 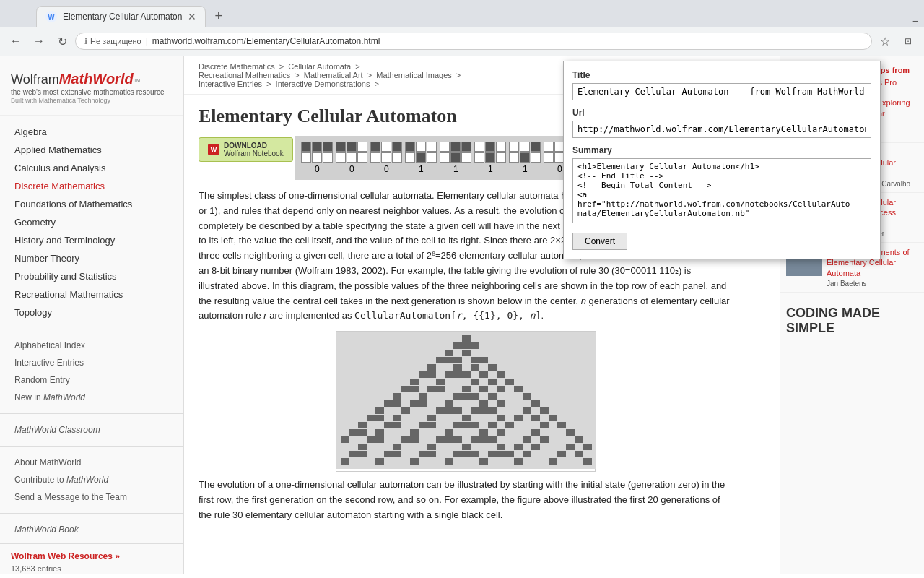 What do you see at coordinates (244, 75) in the screenshot?
I see `breadcrumb-recreational: Recreational Mathematics` at bounding box center [244, 75].